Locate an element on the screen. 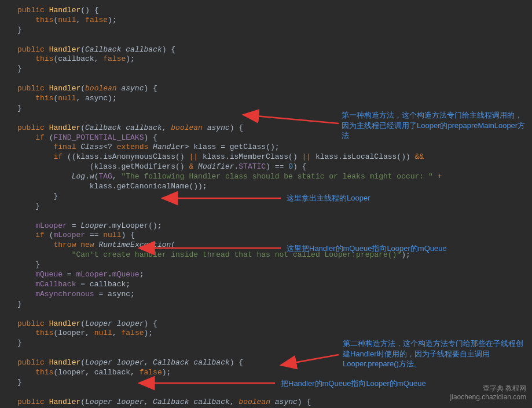  annotation-2: 这里拿出主线程的Looper is located at coordinates (328, 198).